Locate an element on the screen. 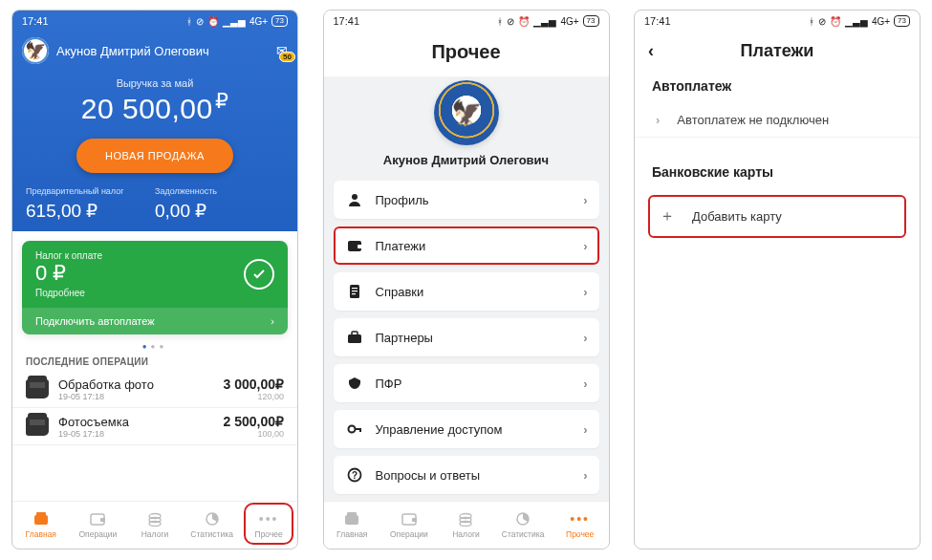  autopay-row: › Автоплатеж не подключен is located at coordinates (777, 120).